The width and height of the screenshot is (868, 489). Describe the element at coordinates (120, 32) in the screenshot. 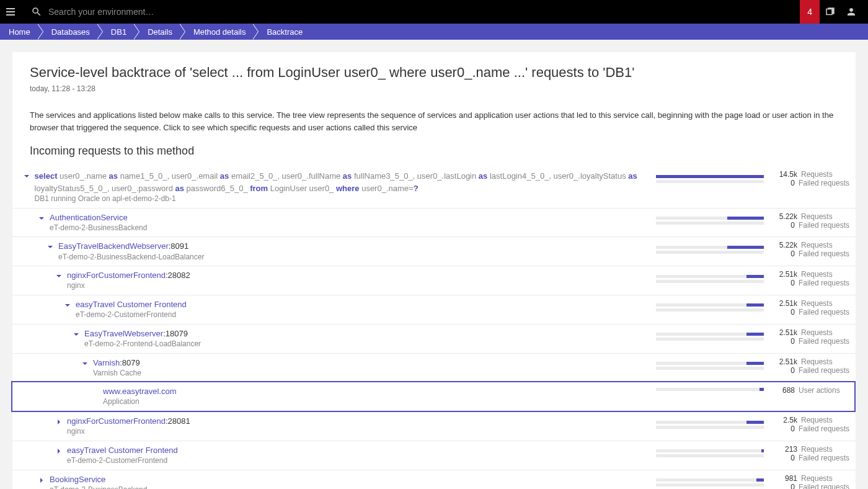

I see `breadcrumb-item: DB1` at that location.